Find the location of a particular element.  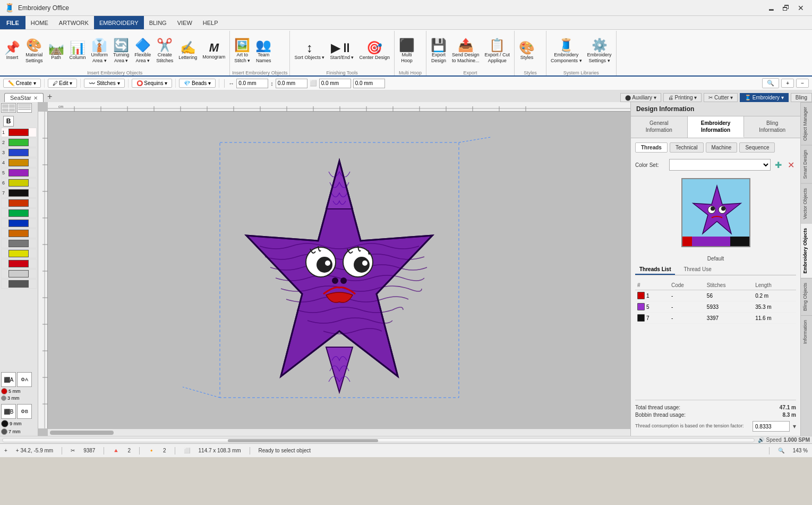

tab-printing: 🖨 Printing ▾ is located at coordinates (682, 98).